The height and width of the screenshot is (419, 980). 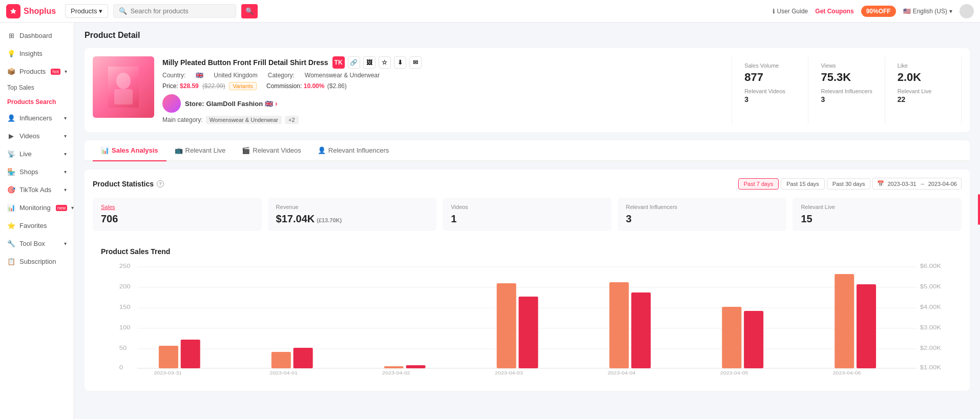 What do you see at coordinates (527, 90) in the screenshot?
I see `product-top: Milly Pleated Button Front Frill Detail …` at bounding box center [527, 90].